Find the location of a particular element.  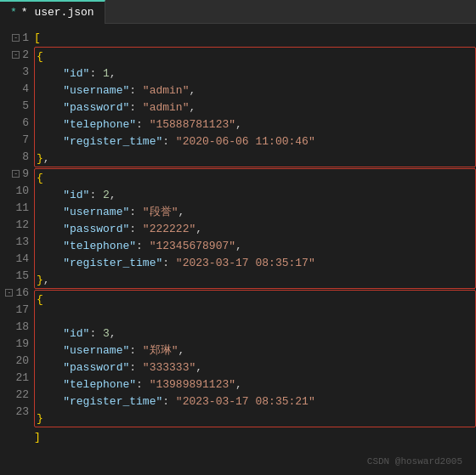

ln-17: 17 is located at coordinates (22, 309).